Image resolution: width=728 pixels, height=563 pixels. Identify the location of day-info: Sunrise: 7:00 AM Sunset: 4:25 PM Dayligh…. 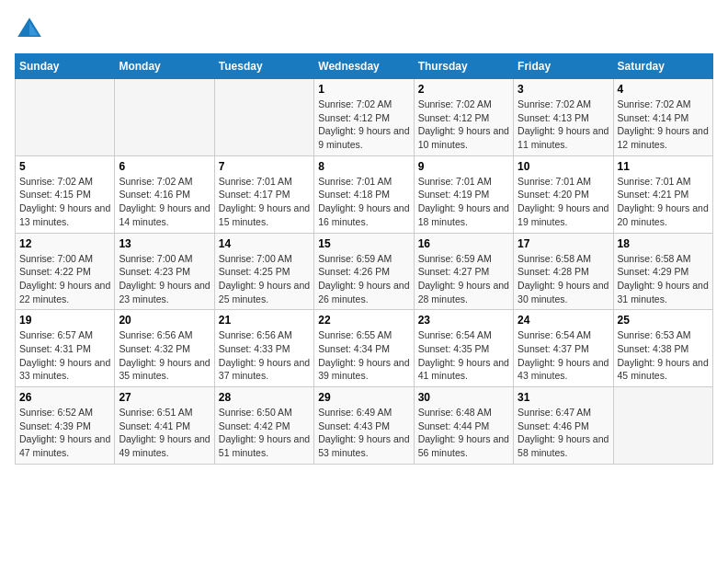
(265, 280).